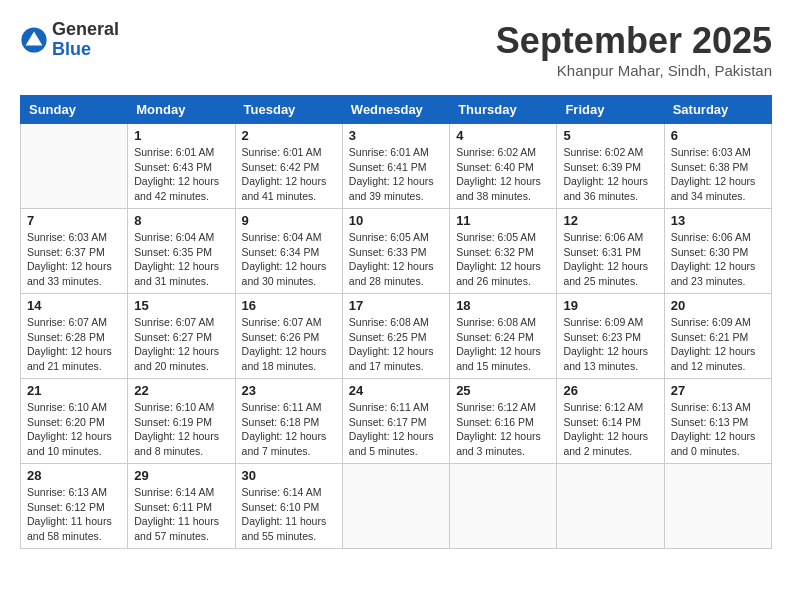 Image resolution: width=792 pixels, height=612 pixels. I want to click on logo-blue-label: Blue, so click(86, 50).